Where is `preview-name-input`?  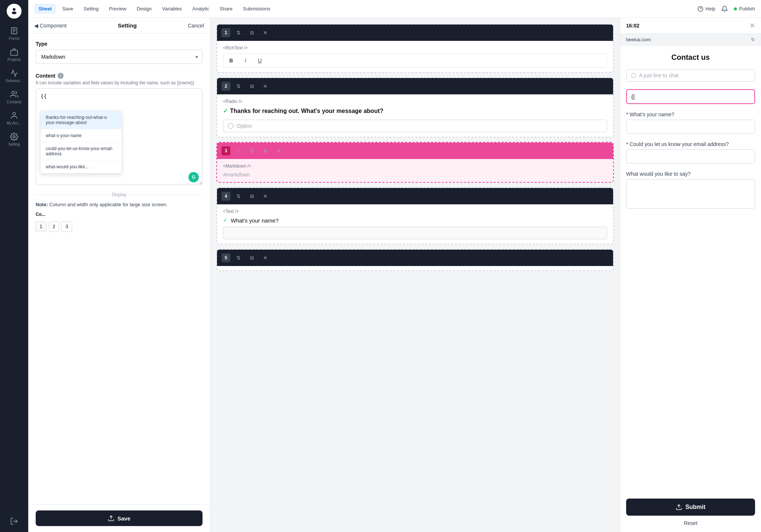
preview-name-input is located at coordinates (690, 127).